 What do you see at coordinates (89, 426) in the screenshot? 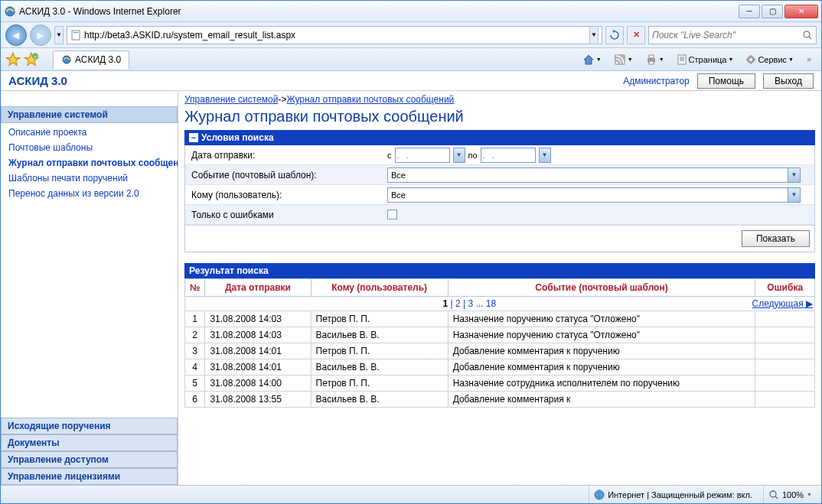
I see `sidebar-section-outgoing: Исходящие поручения` at bounding box center [89, 426].